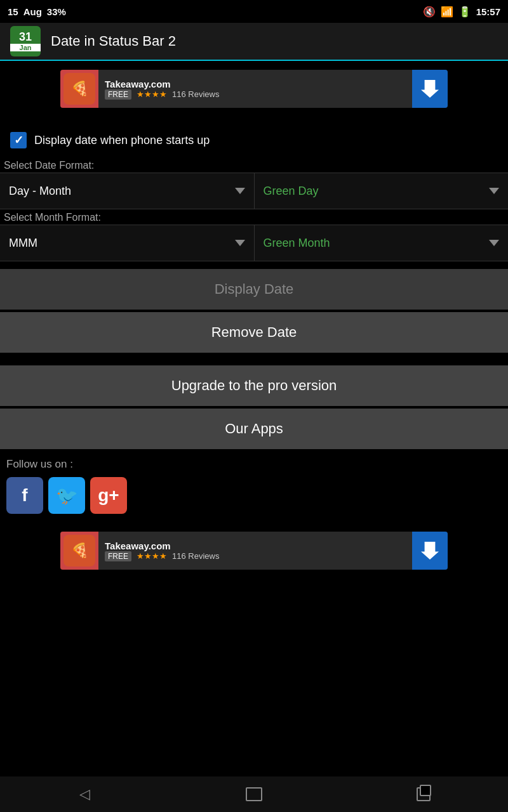 This screenshot has height=812, width=508. Describe the element at coordinates (67, 495) in the screenshot. I see `twitter-icon: 🐦` at that location.